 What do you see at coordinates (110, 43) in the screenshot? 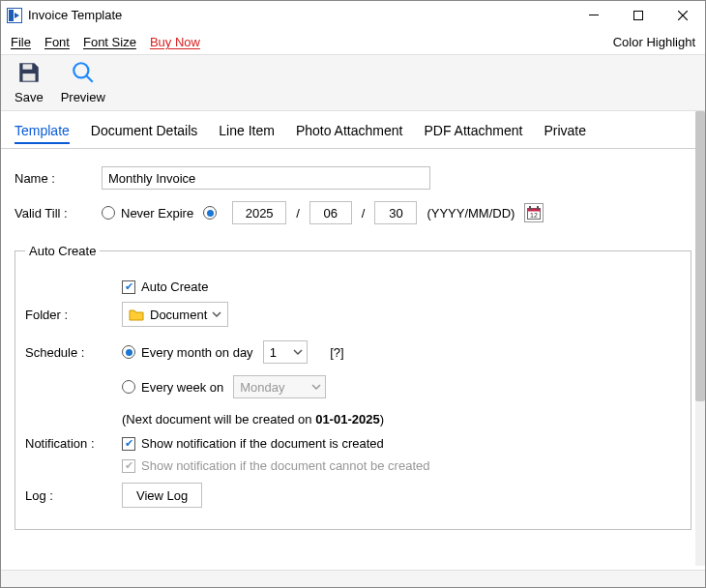
I see `menu-font-size: Font Size` at bounding box center [110, 43].